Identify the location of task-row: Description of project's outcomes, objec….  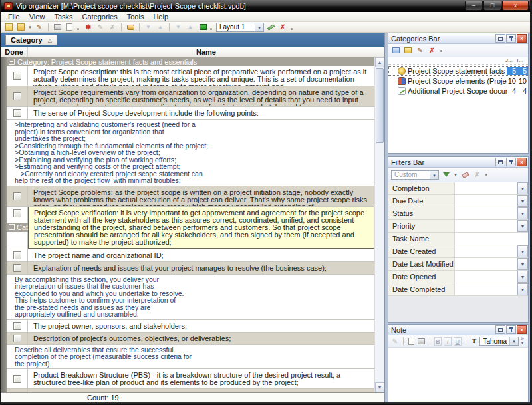
(190, 339).